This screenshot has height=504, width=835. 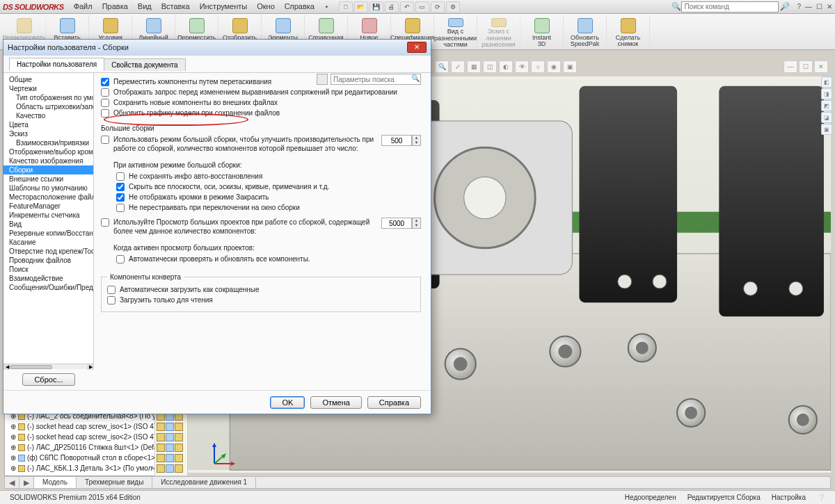 I want to click on opt-big-preview: Используйте Просмотр больших проектов пр…, so click(x=238, y=227).